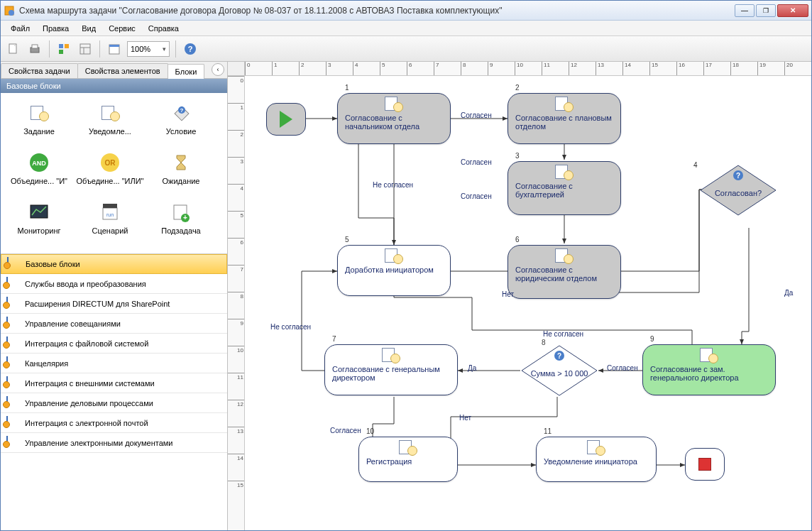 The width and height of the screenshot is (812, 531). What do you see at coordinates (408, 459) in the screenshot?
I see `workflow-node: 10 Регистрация` at bounding box center [408, 459].